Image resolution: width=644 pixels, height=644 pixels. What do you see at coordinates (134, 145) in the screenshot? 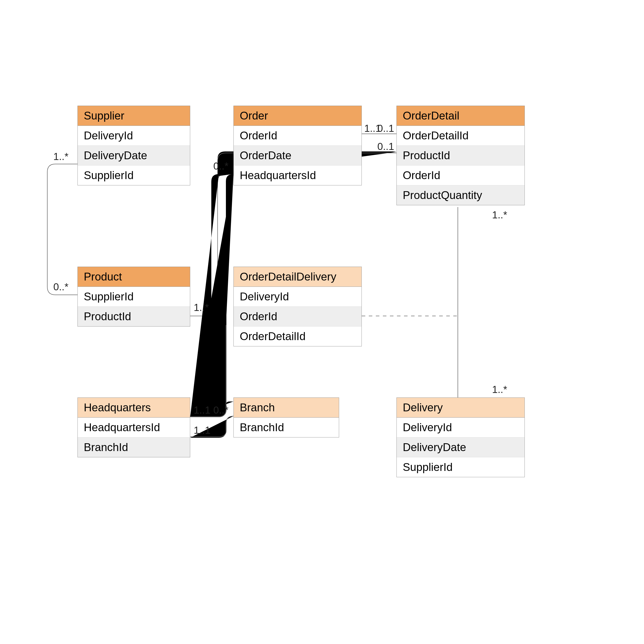
I see `entity-supplier: Supplier DeliveryId DeliveryDate Supplie…` at bounding box center [134, 145].